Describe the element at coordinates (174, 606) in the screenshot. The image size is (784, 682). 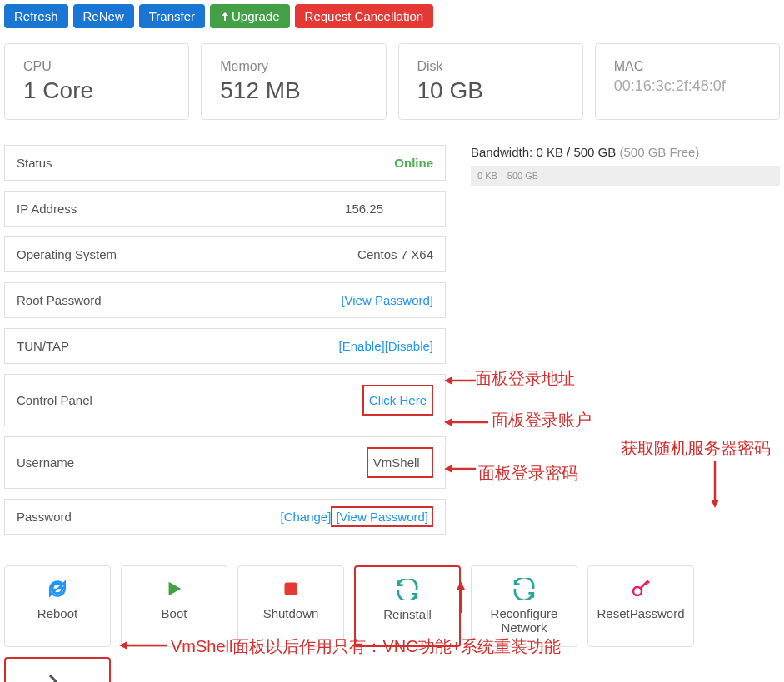
I see `boot-button: Boot` at that location.